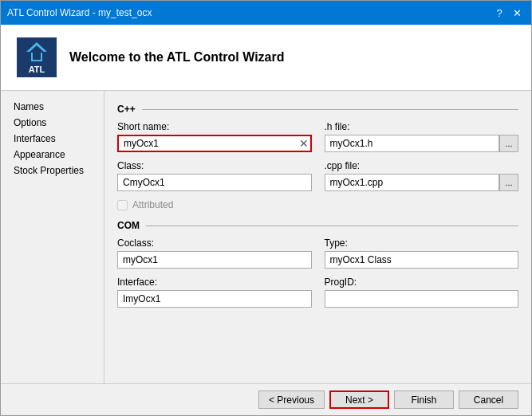 This screenshot has width=532, height=416. What do you see at coordinates (215, 243) in the screenshot?
I see `coclass-label: Coclass:` at bounding box center [215, 243].